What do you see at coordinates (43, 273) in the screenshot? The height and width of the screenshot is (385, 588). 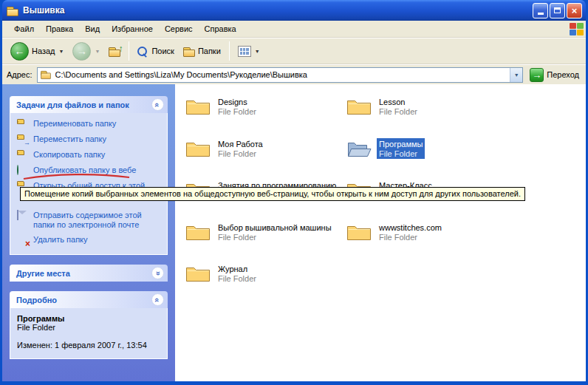 I see `other-places-title: Другие места` at bounding box center [43, 273].